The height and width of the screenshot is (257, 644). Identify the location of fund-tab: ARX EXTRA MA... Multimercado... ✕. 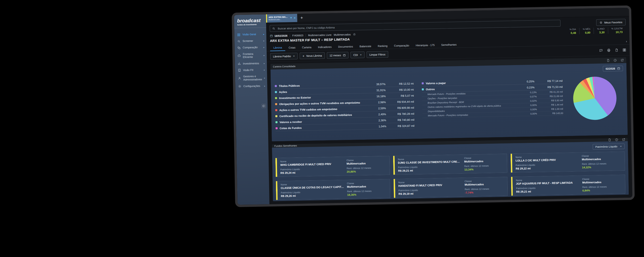
(282, 18).